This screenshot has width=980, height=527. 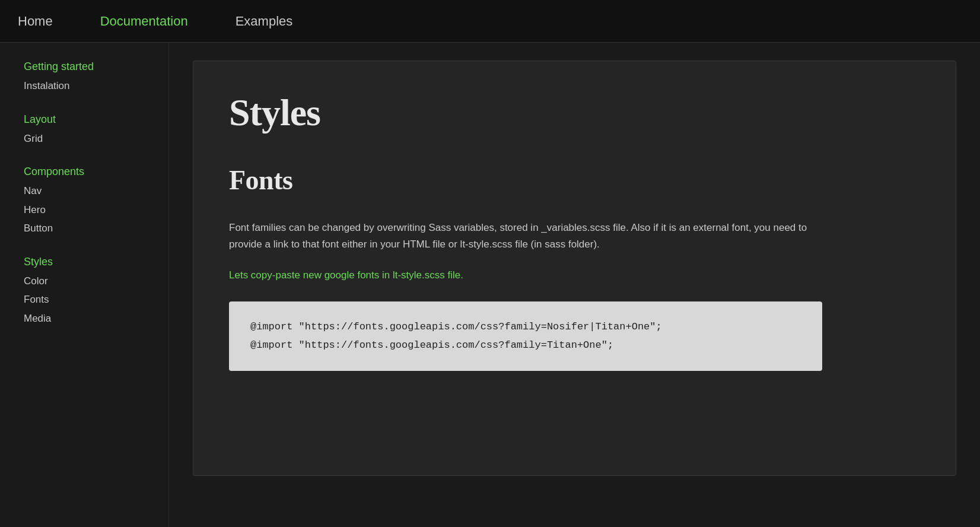 What do you see at coordinates (265, 21) in the screenshot?
I see `nav-examples: Examples` at bounding box center [265, 21].